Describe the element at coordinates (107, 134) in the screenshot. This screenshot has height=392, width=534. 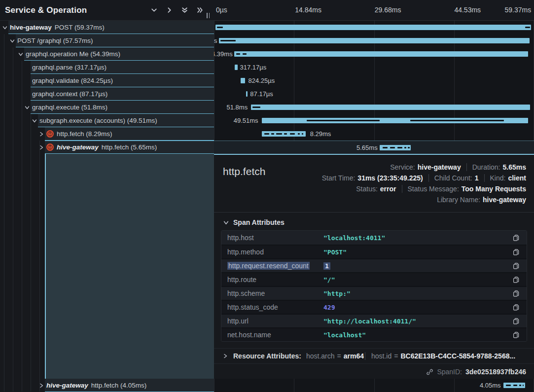
I see `tree-row: ! http.fetch (8.29ms)` at that location.